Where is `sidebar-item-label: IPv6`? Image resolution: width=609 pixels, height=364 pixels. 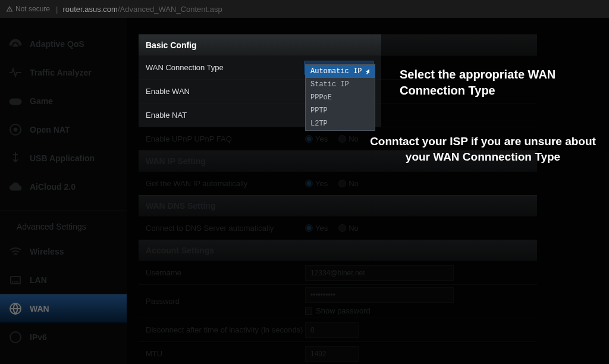 sidebar-item-label: IPv6 is located at coordinates (38, 337).